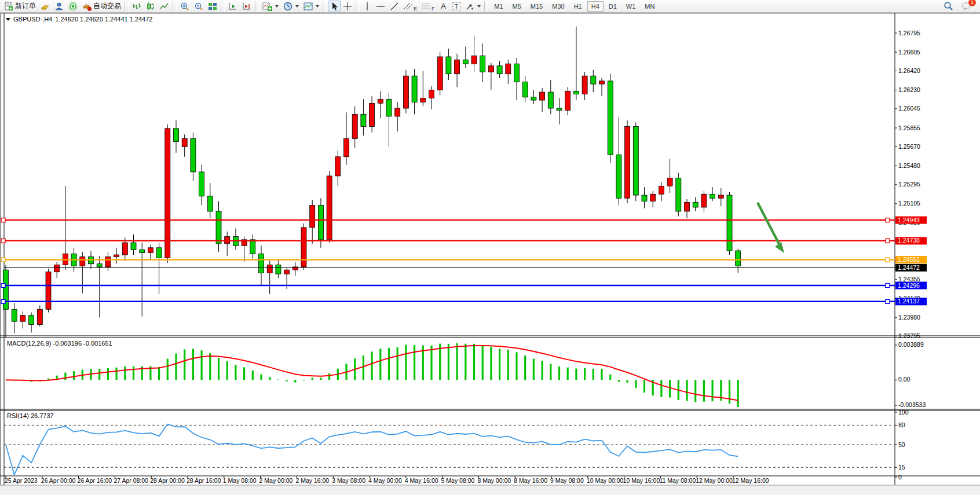  Describe the element at coordinates (137, 6) in the screenshot. I see `bar-chart-type-button` at that location.